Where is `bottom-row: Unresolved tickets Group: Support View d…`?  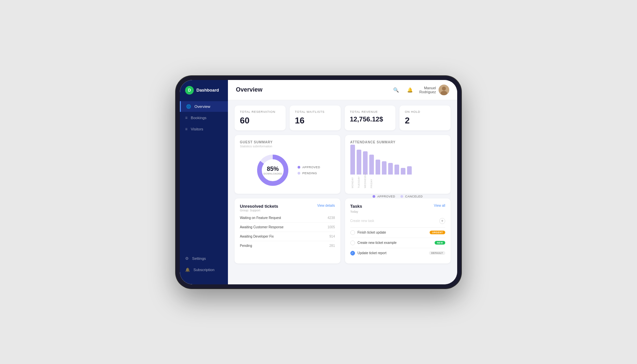 bottom-row: Unresolved tickets Group: Support View d… is located at coordinates (342, 231).